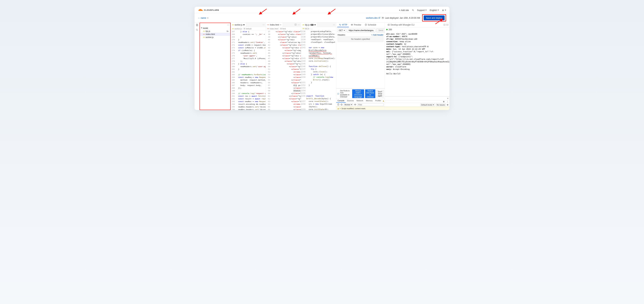  I want to click on response-header-row: vary: Accept-Encoding, so click(417, 69).